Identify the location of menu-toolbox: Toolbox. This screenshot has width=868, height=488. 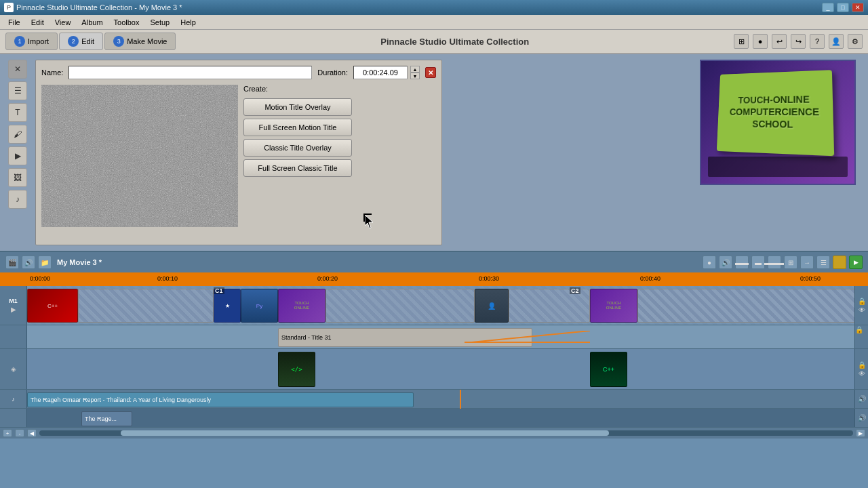
(127, 22).